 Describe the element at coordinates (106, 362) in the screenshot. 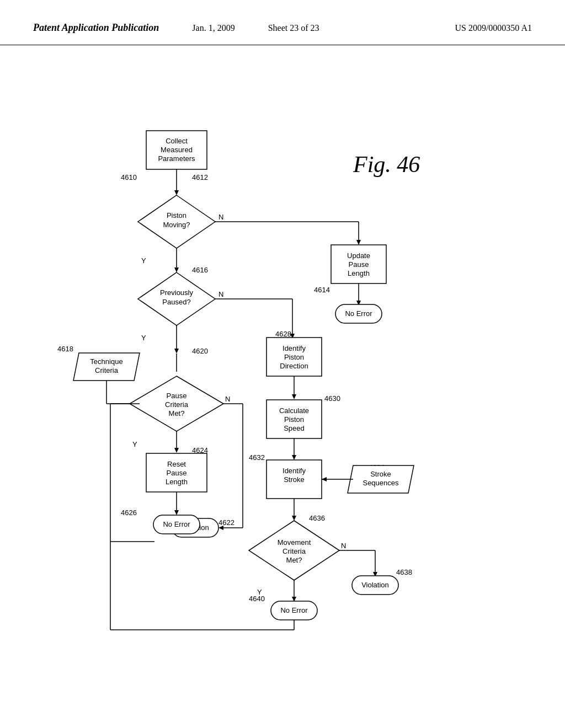

I see `svg-text: Technique` at that location.